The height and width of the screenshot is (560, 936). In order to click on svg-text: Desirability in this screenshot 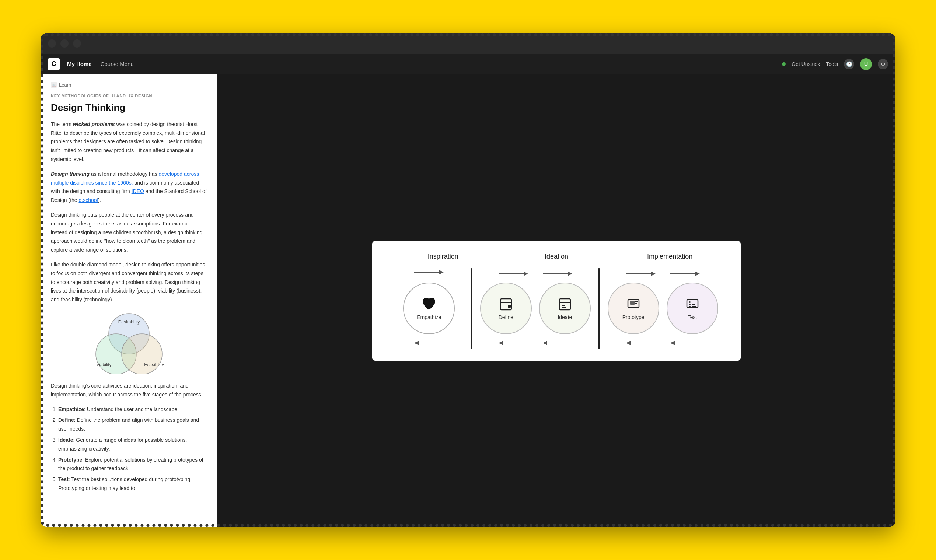, I will do `click(129, 322)`.